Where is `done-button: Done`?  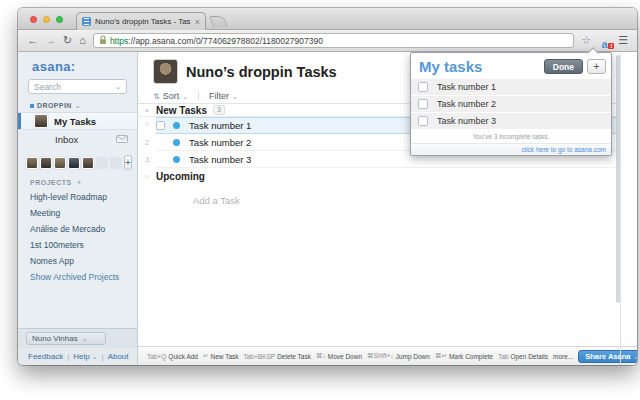 done-button: Done is located at coordinates (564, 66).